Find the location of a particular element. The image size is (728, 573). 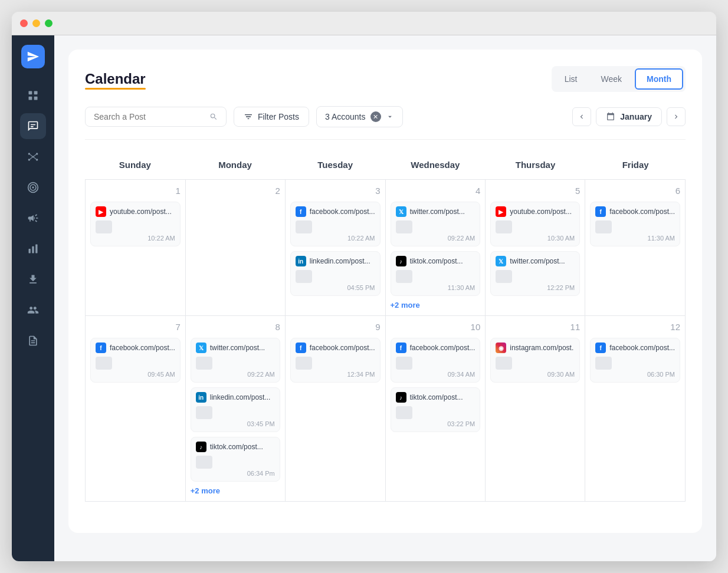

chevron-right-icon is located at coordinates (676, 117).